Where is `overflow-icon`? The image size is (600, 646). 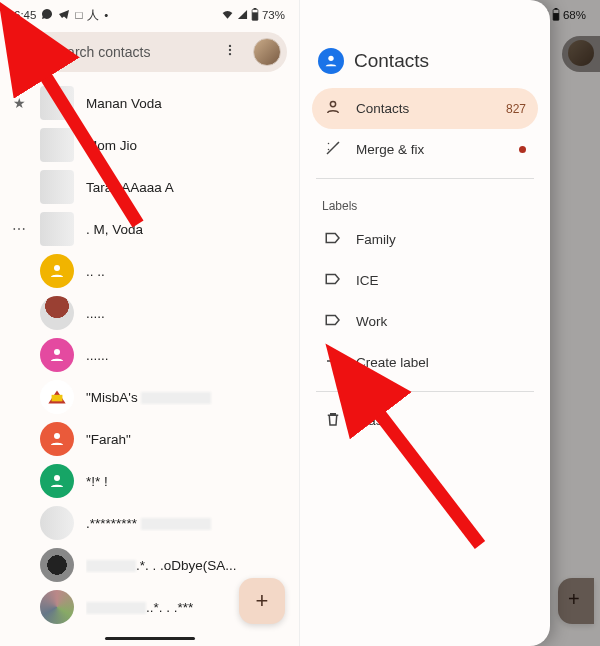 overflow-icon is located at coordinates (230, 52).